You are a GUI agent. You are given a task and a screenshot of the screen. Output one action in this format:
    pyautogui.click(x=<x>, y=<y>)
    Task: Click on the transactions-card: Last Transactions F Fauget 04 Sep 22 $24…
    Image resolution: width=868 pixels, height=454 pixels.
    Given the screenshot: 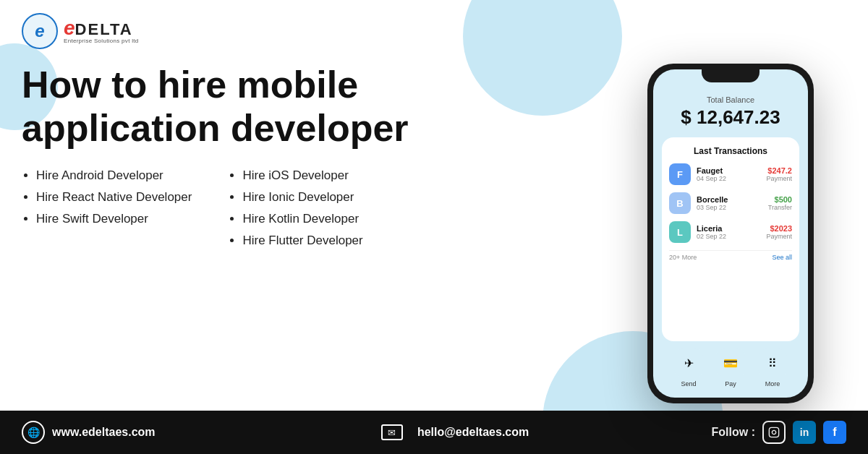 What is the action you would take?
    pyautogui.click(x=731, y=239)
    